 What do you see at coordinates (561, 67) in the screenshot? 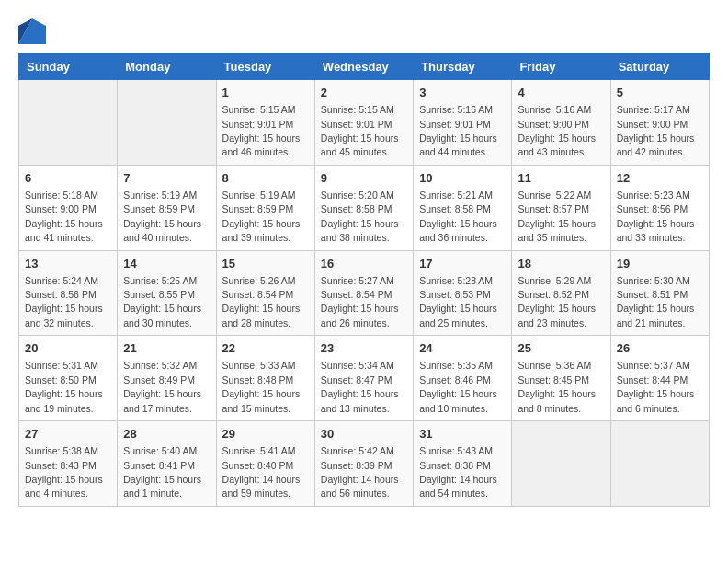
I see `col-header-friday: Friday` at bounding box center [561, 67].